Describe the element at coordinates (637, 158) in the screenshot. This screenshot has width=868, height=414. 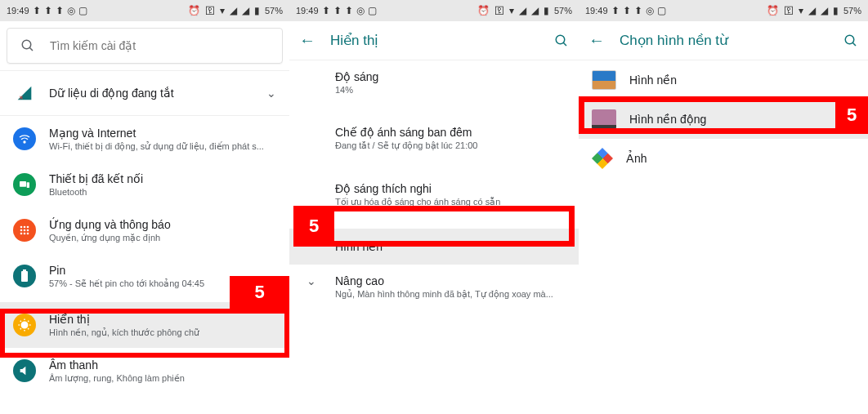
I see `row-title: Ảnh` at that location.